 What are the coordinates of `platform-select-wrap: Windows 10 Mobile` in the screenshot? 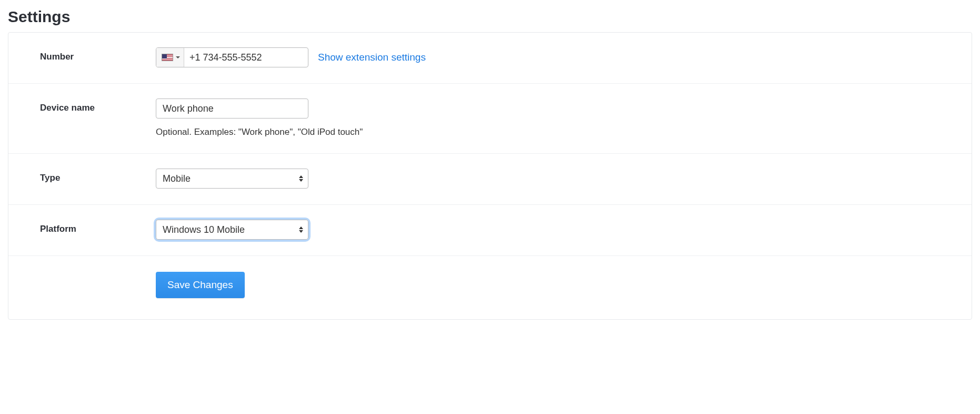 It's located at (232, 230).